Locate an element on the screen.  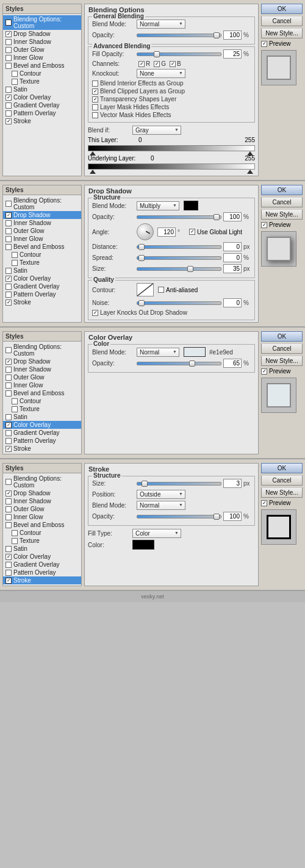
ds-blend-mode-dropdown: Multiply is located at coordinates (158, 206).